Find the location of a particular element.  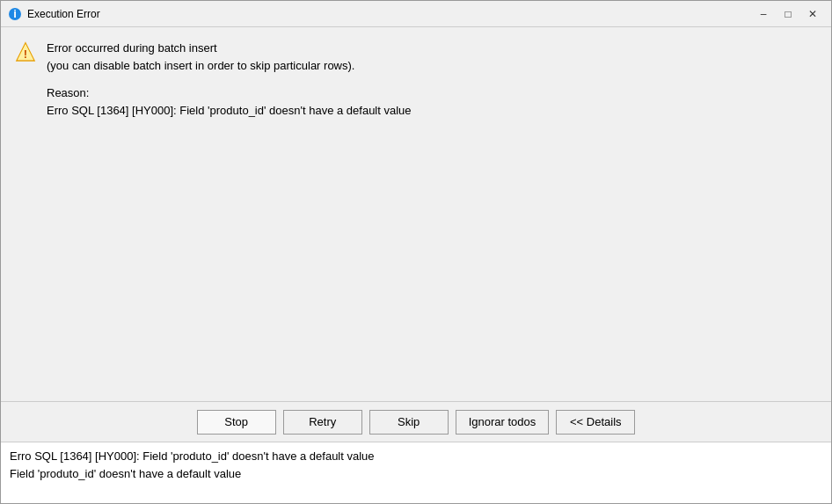

retry-button: Retry is located at coordinates (323, 422).